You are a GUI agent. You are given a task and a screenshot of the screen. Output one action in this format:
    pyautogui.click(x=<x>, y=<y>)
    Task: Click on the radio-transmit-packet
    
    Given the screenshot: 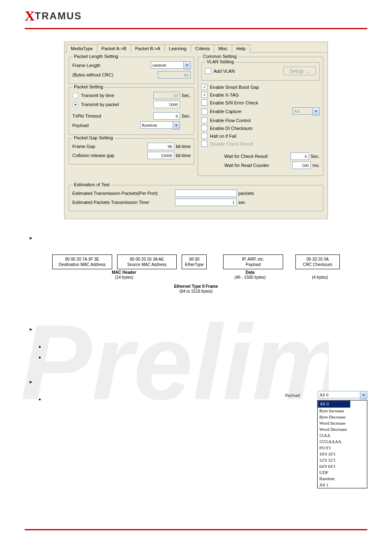 What is the action you would take?
    pyautogui.click(x=76, y=104)
    